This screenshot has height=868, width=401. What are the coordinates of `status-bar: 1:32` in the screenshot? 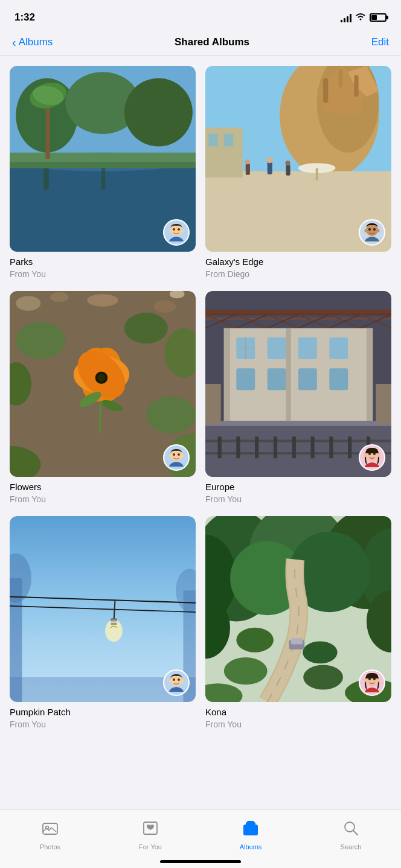 It's located at (200, 16).